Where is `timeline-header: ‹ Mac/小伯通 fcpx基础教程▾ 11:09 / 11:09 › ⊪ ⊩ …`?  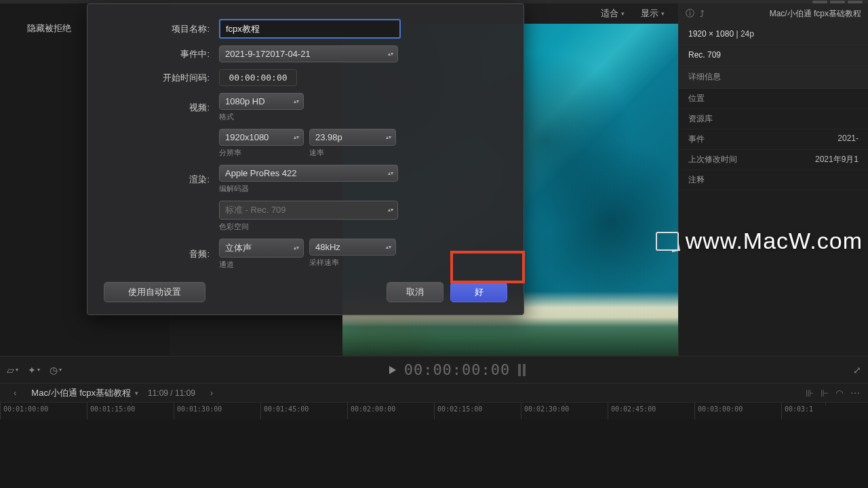
timeline-header: ‹ Mac/小伯通 fcpx基础教程▾ 11:09 / 11:09 › ⊪ ⊩ … is located at coordinates (434, 392).